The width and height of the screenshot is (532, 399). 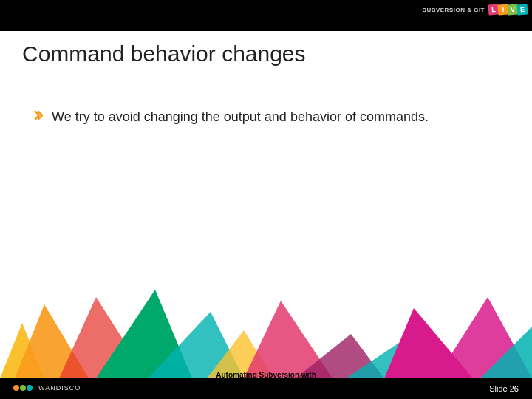 What do you see at coordinates (266, 379) in the screenshot?
I see `footer-center: Automating Subversion with Bindings` at bounding box center [266, 379].